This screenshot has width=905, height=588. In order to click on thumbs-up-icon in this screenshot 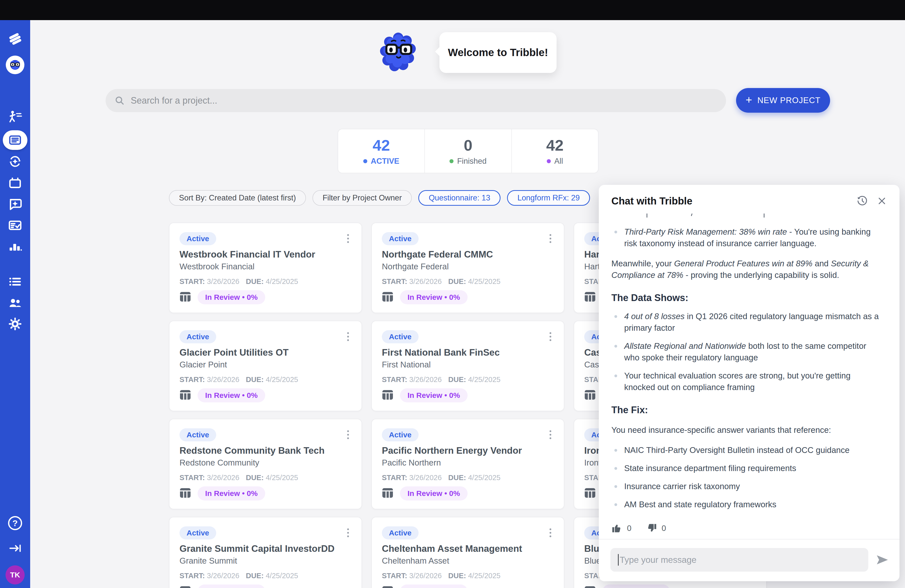, I will do `click(617, 528)`.